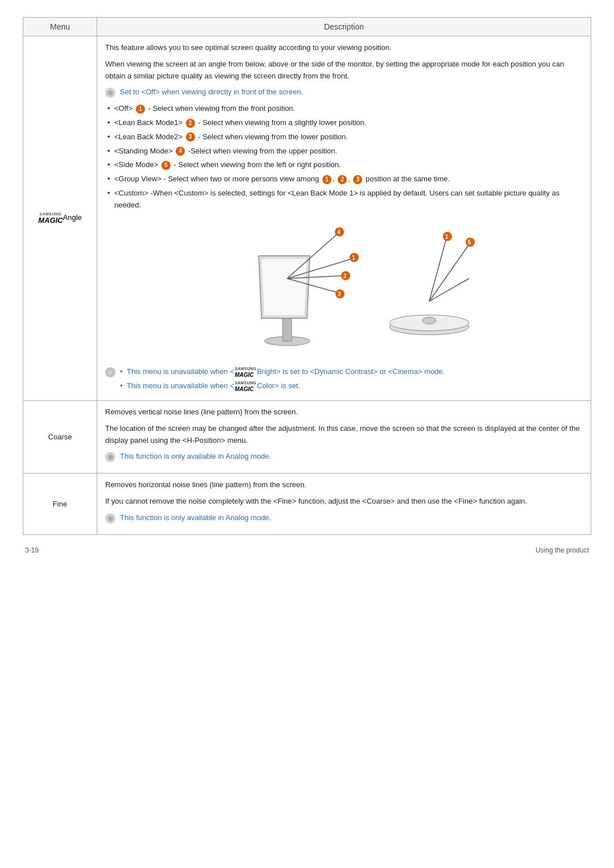 Image resolution: width=614 pixels, height=868 pixels. Describe the element at coordinates (246, 372) in the screenshot. I see `samsung-magic-bright-label: SAMSUNGMAGIC` at that location.